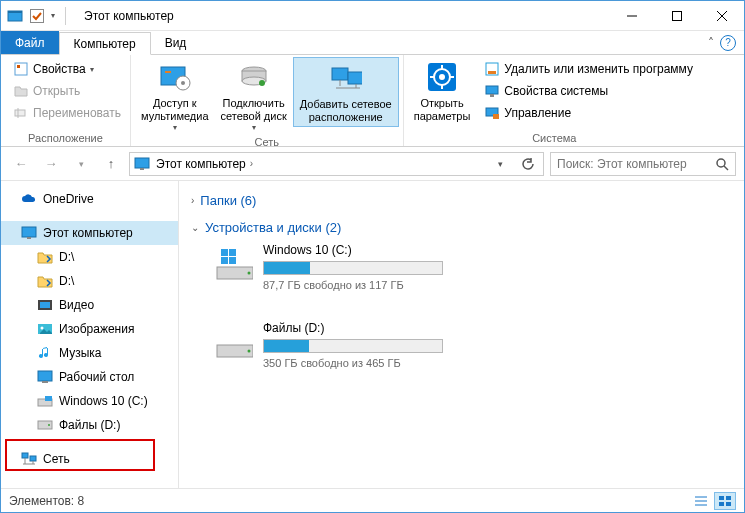 The height and width of the screenshot is (513, 745). What do you see at coordinates (725, 501) in the screenshot?
I see `view-icons-button` at bounding box center [725, 501].